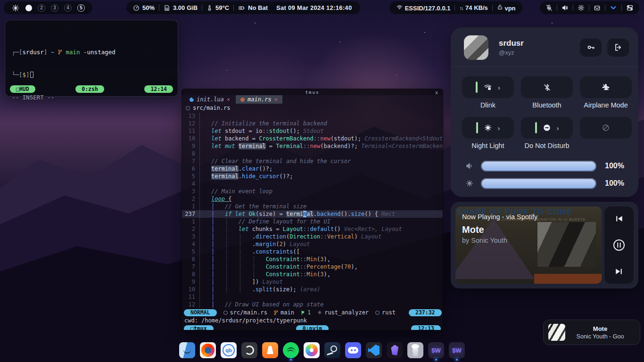  Describe the element at coordinates (436, 350) in the screenshot. I see `dock-icon-label: $W` at that location.